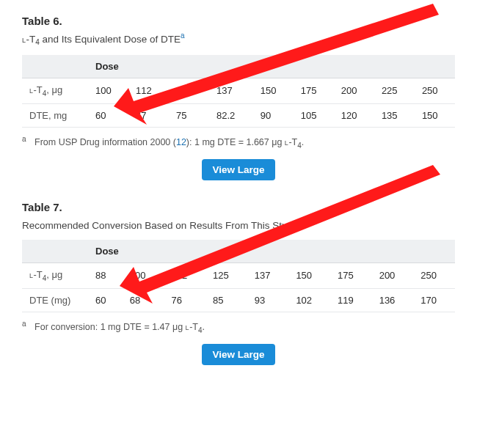 The width and height of the screenshot is (477, 448). I want to click on table-7-caption: Recommended Conversion Based on Results …, so click(238, 224).